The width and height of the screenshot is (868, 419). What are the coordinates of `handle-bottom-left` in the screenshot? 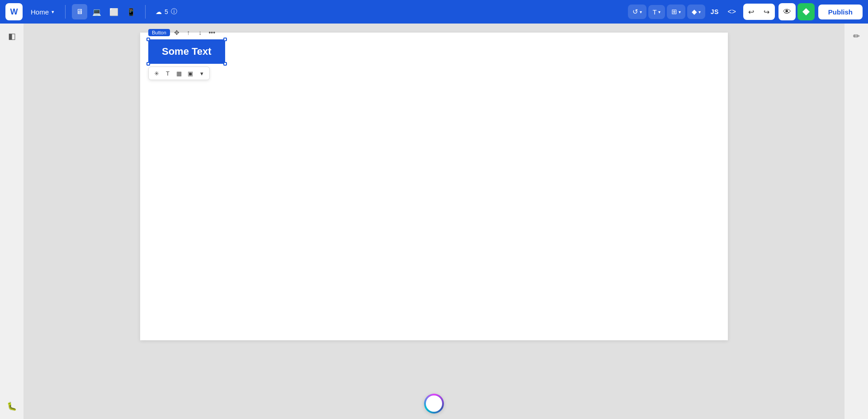 It's located at (148, 64).